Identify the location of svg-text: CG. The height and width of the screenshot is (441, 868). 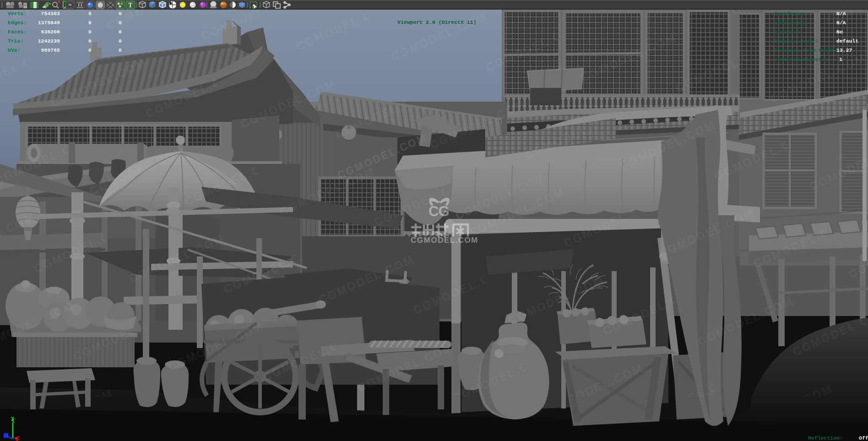
(439, 212).